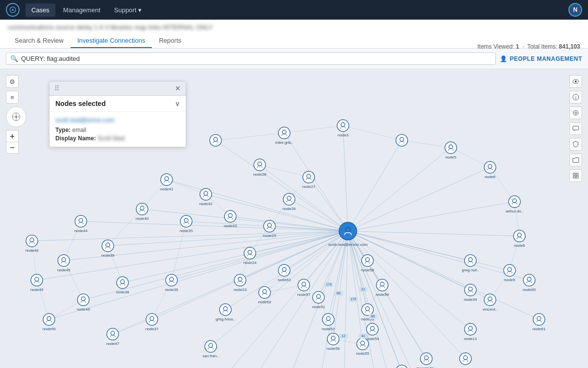 Image resolution: width=588 pixels, height=368 pixels. I want to click on graph-node: arthur.do.., so click(514, 205).